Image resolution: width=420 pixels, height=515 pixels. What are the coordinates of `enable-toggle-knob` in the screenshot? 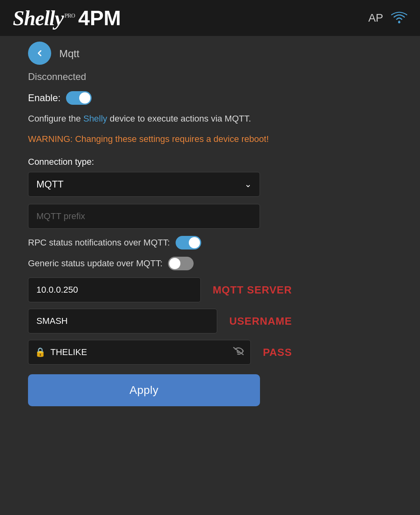 It's located at (85, 98).